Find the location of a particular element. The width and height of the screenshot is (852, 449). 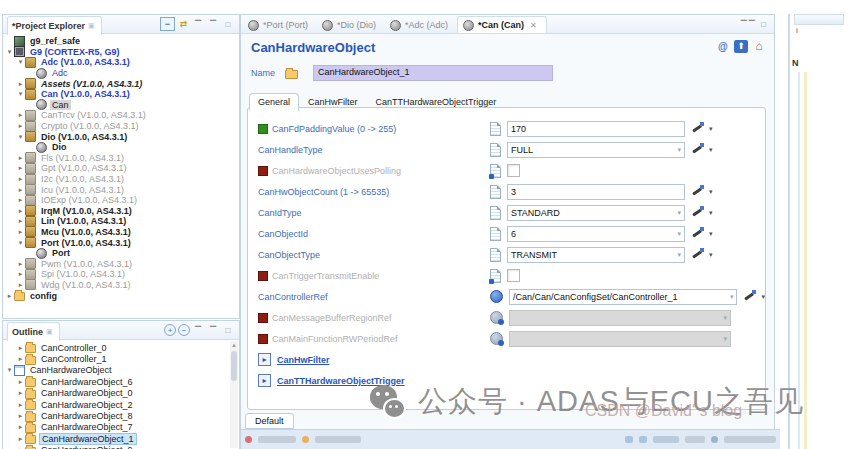

dropdown: FULL▾ is located at coordinates (596, 150).